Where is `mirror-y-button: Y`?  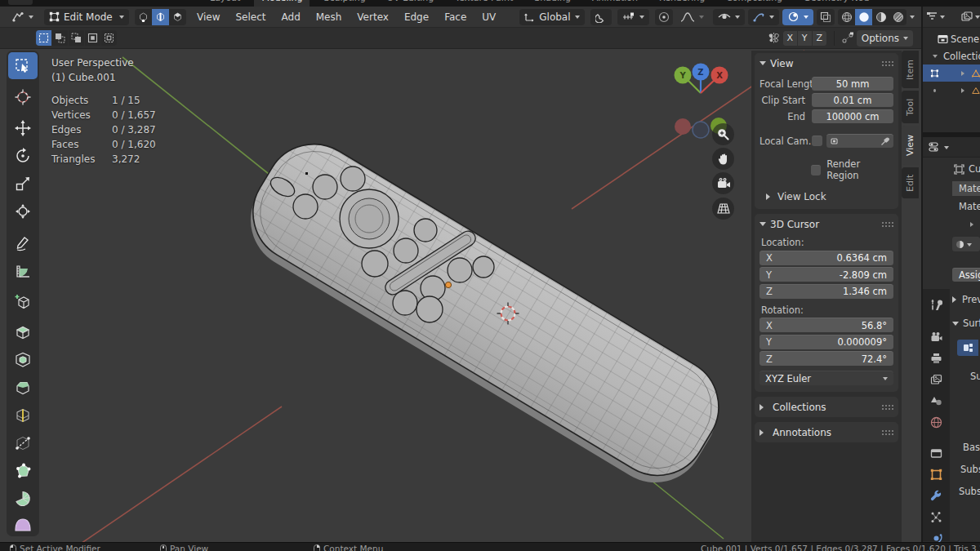 mirror-y-button: Y is located at coordinates (805, 38).